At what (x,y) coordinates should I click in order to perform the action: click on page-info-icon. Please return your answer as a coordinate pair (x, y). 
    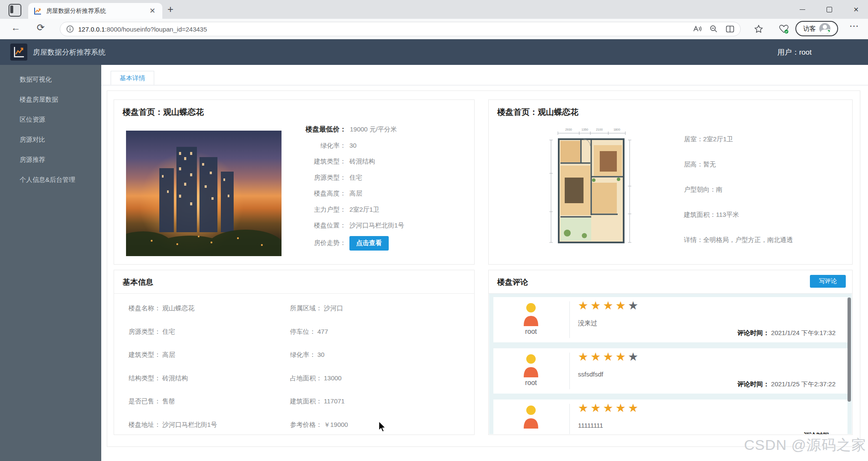
    Looking at the image, I should click on (70, 29).